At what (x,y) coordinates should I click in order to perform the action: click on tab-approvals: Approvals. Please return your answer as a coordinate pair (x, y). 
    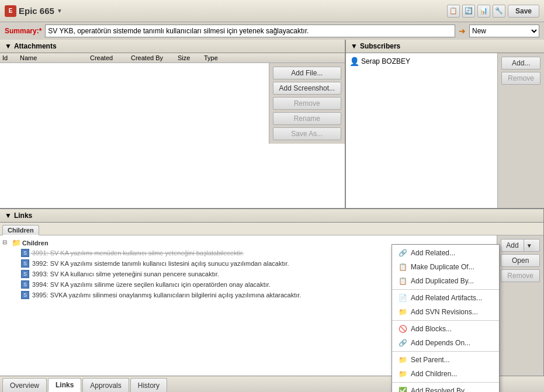
    Looking at the image, I should click on (105, 385).